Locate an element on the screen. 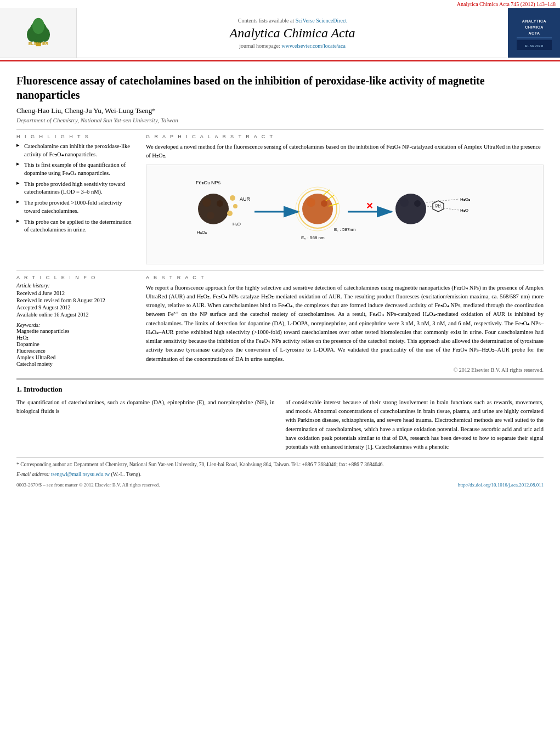 The image size is (560, 741). available-date: Available online 16 August 2012 is located at coordinates (77, 315).